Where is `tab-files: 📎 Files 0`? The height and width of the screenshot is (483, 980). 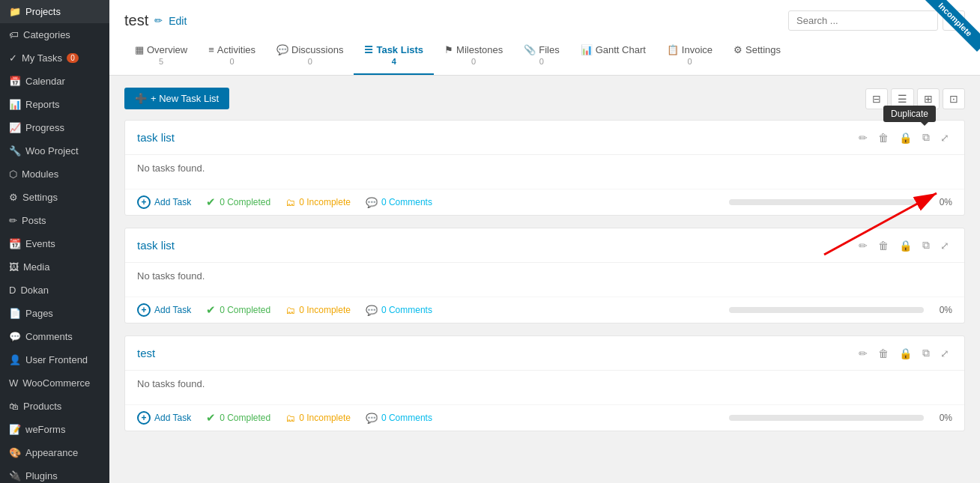 tab-files: 📎 Files 0 is located at coordinates (541, 57).